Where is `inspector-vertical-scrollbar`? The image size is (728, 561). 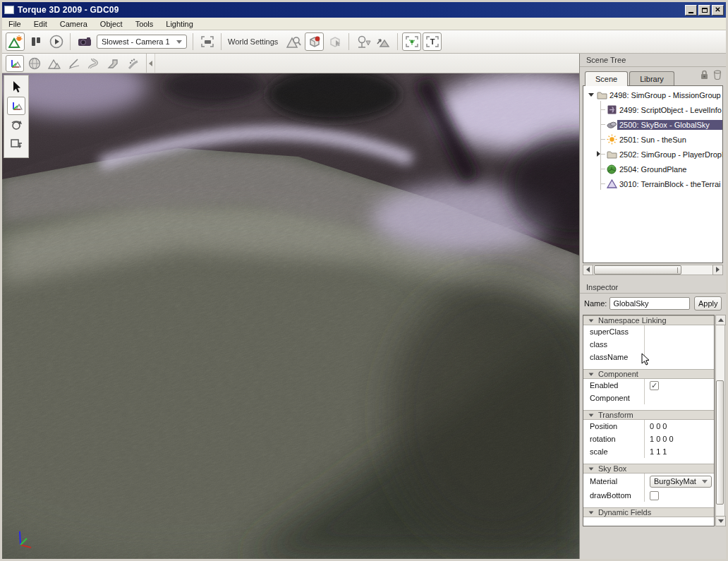
inspector-vertical-scrollbar is located at coordinates (720, 421).